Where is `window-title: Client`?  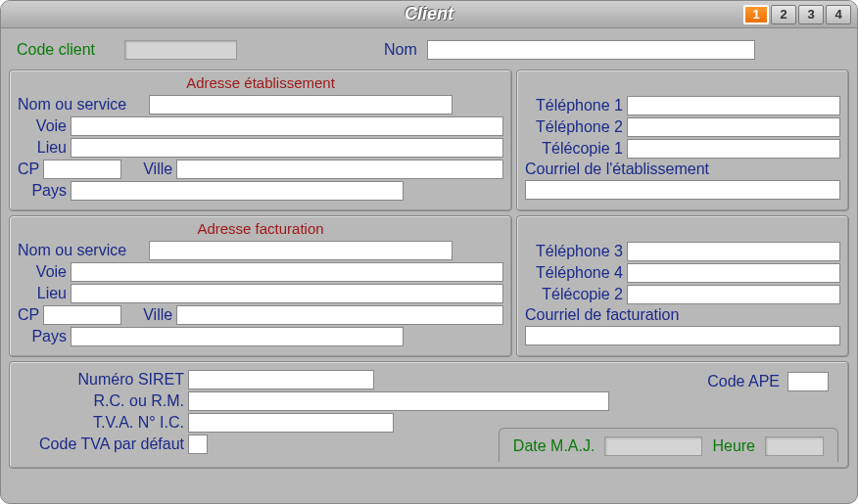 window-title: Client is located at coordinates (429, 14).